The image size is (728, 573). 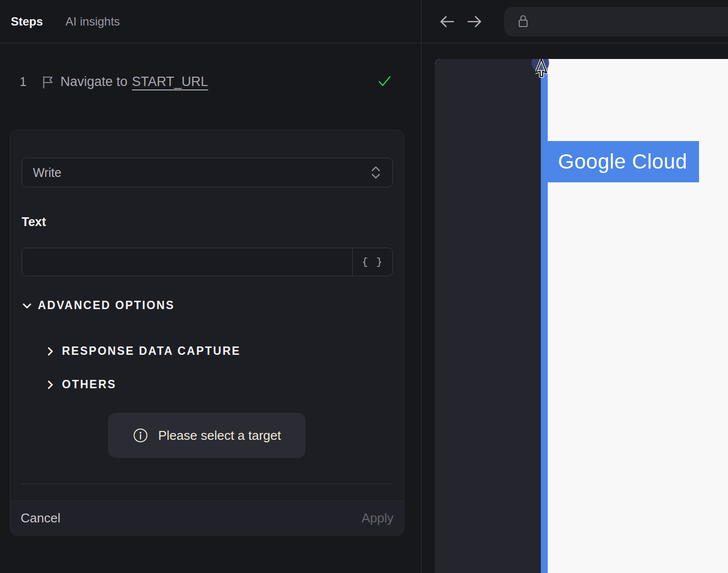 What do you see at coordinates (475, 22) in the screenshot?
I see `forward-arrow-icon` at bounding box center [475, 22].